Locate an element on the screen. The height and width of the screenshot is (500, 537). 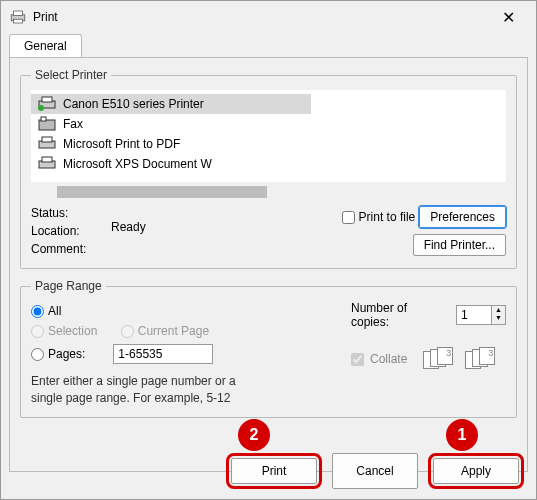
printer-label: Microsoft Print to PDF is located at coordinates (122, 144).